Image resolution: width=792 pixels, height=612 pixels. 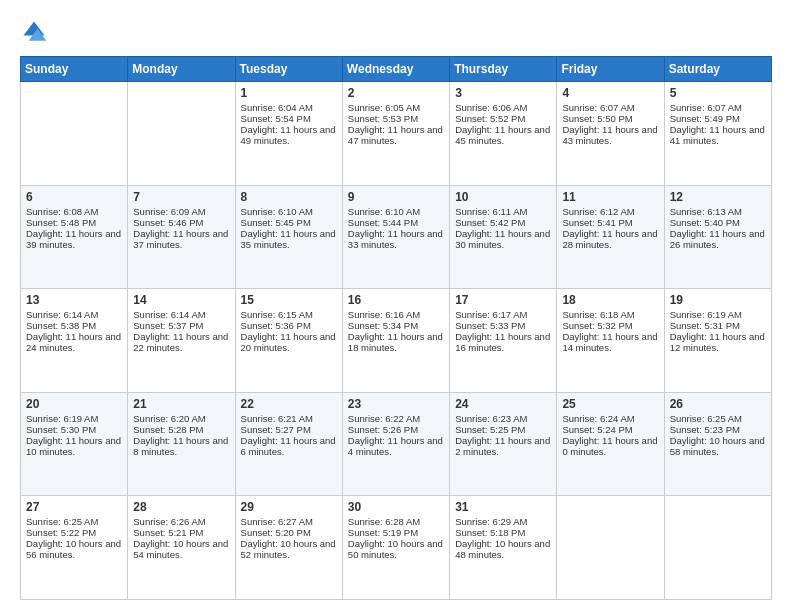 I want to click on cell-text: Sunset: 5:41 PM, so click(x=610, y=222).